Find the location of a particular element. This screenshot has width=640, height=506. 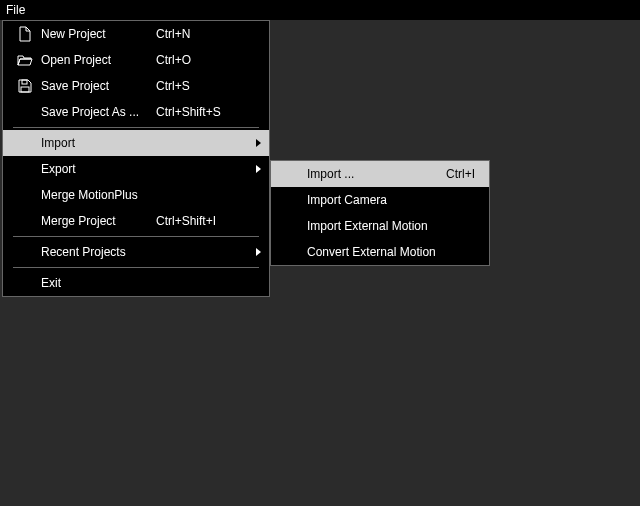

menu-item-label: Open Project is located at coordinates (98, 60).